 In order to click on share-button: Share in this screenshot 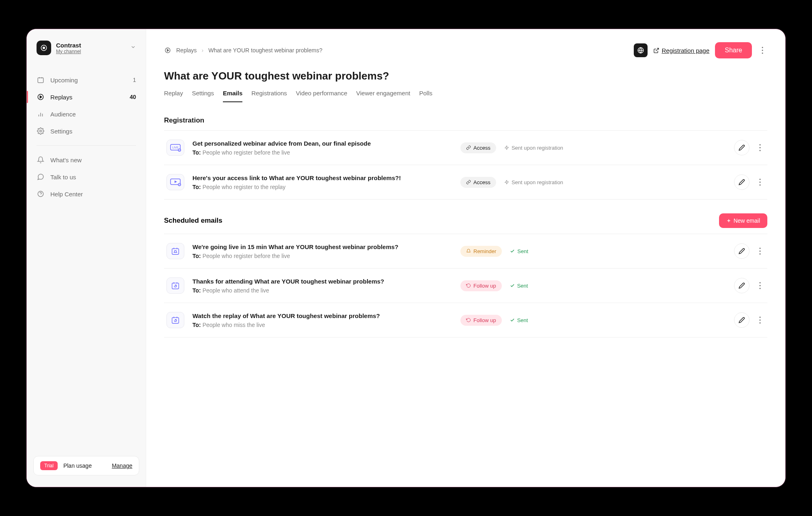, I will do `click(733, 50)`.